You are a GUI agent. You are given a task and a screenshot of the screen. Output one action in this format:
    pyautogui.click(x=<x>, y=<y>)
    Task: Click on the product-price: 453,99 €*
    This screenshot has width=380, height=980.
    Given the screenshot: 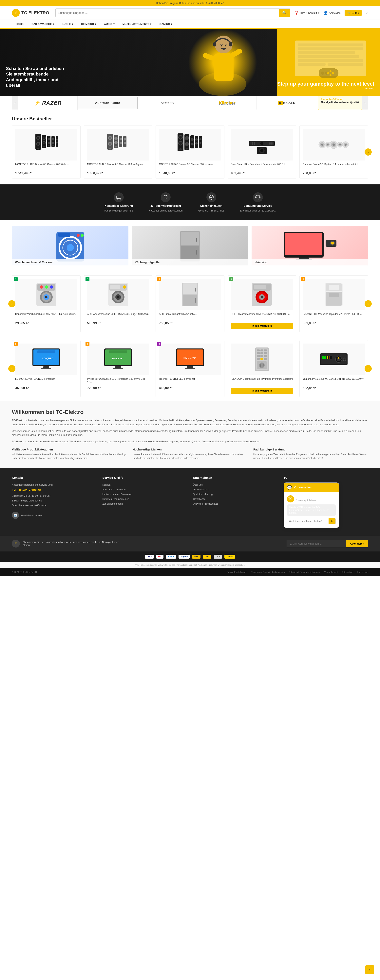 What is the action you would take?
    pyautogui.click(x=46, y=388)
    